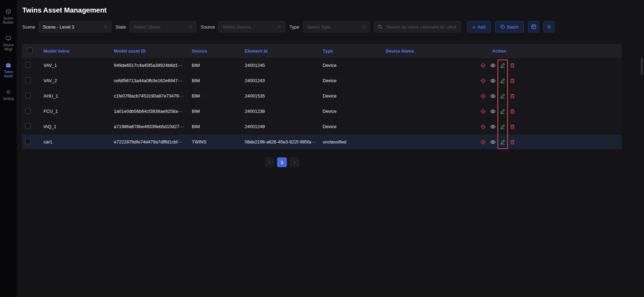  I want to click on state-filter-label: State, so click(121, 27).